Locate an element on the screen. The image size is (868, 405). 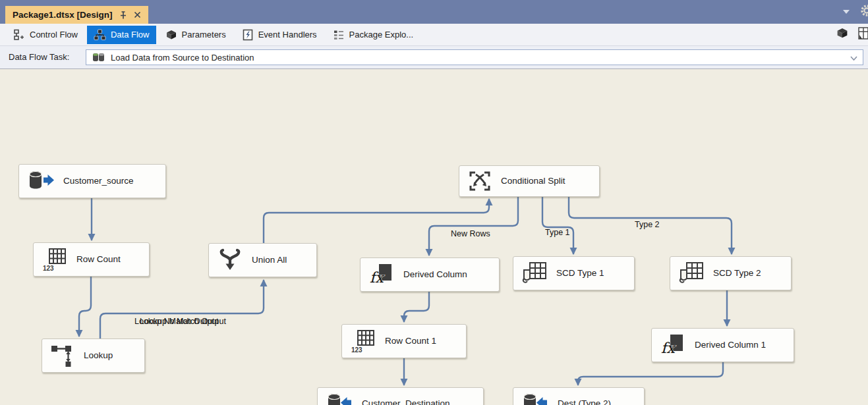
data-flow-task-label: Data Flow Task: is located at coordinates (39, 57).